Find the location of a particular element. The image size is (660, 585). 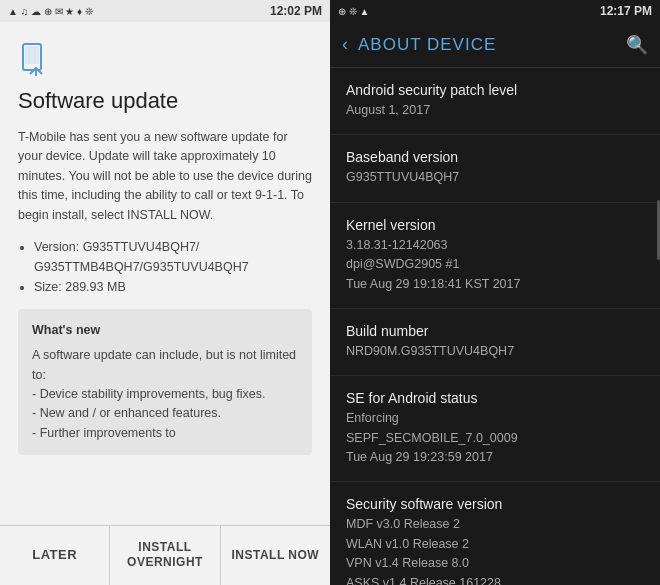

info-label: Build number is located at coordinates (495, 331).